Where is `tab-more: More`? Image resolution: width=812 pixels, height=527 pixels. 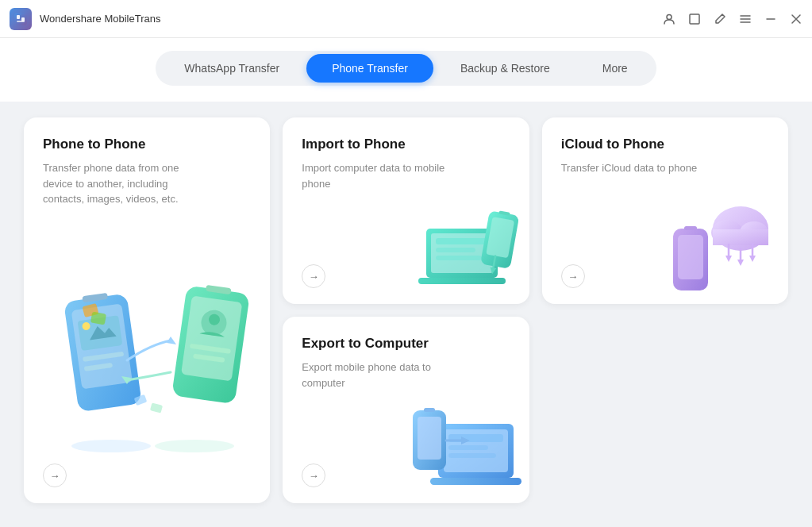 tab-more: More is located at coordinates (615, 68).